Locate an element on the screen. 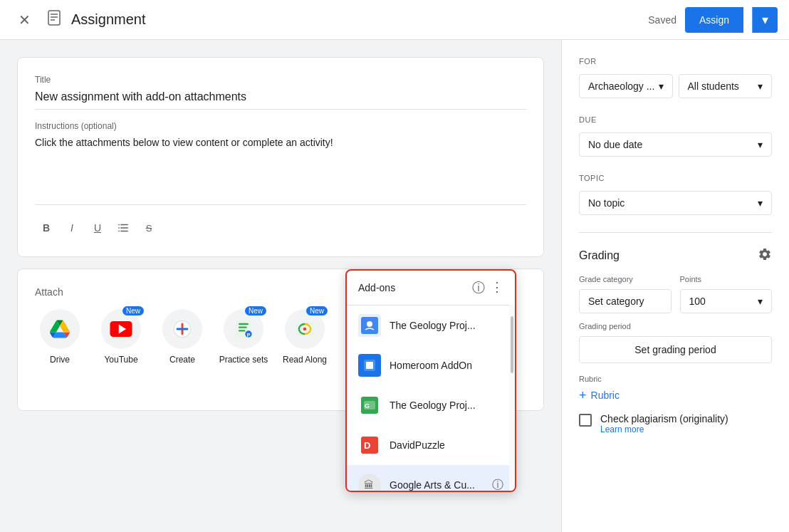 The image size is (789, 532). students-dropdown-icon: ▾ is located at coordinates (761, 86).